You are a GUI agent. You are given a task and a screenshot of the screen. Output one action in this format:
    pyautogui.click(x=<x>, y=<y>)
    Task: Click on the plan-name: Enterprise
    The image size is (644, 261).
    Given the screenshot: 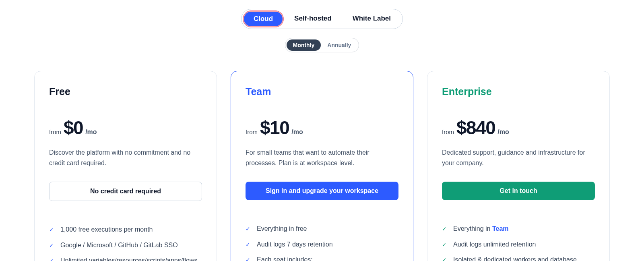 What is the action you would take?
    pyautogui.click(x=518, y=92)
    